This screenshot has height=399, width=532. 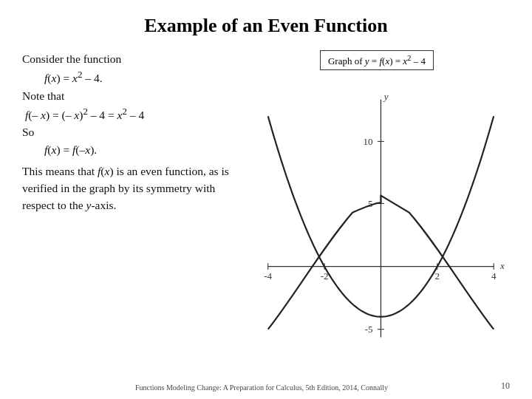 I want to click on text-note: Note that, so click(x=129, y=96).